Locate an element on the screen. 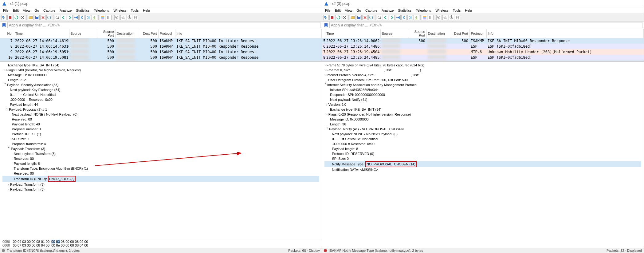 The width and height of the screenshot is (644, 253). menu-file: File is located at coordinates (6, 10).